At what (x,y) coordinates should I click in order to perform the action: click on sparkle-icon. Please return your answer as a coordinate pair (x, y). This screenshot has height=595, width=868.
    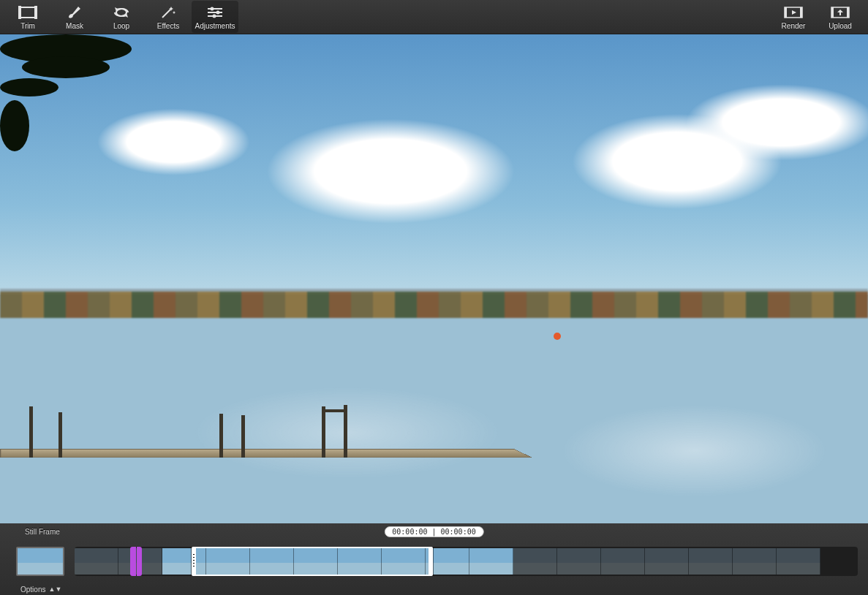
    Looking at the image, I should click on (168, 12).